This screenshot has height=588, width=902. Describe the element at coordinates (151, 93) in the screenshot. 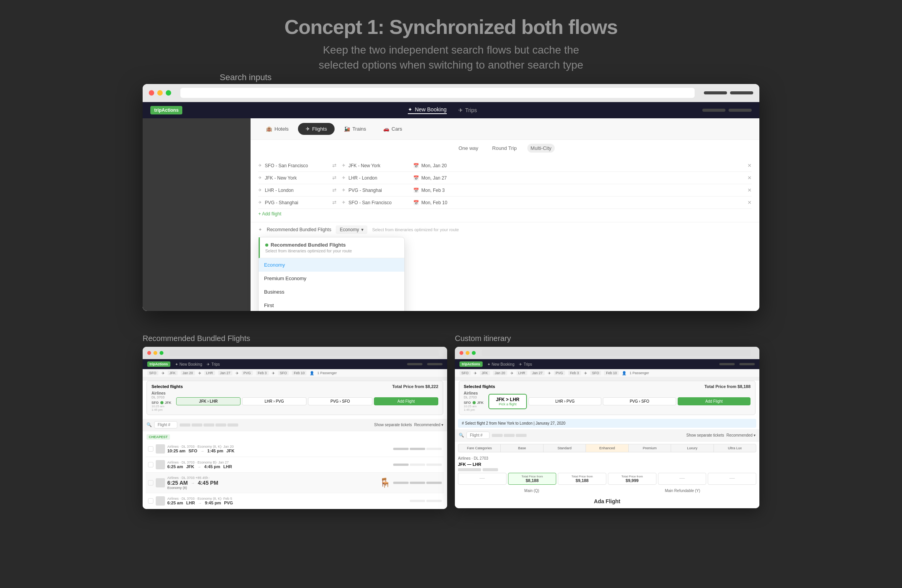

I see `close-dot` at that location.